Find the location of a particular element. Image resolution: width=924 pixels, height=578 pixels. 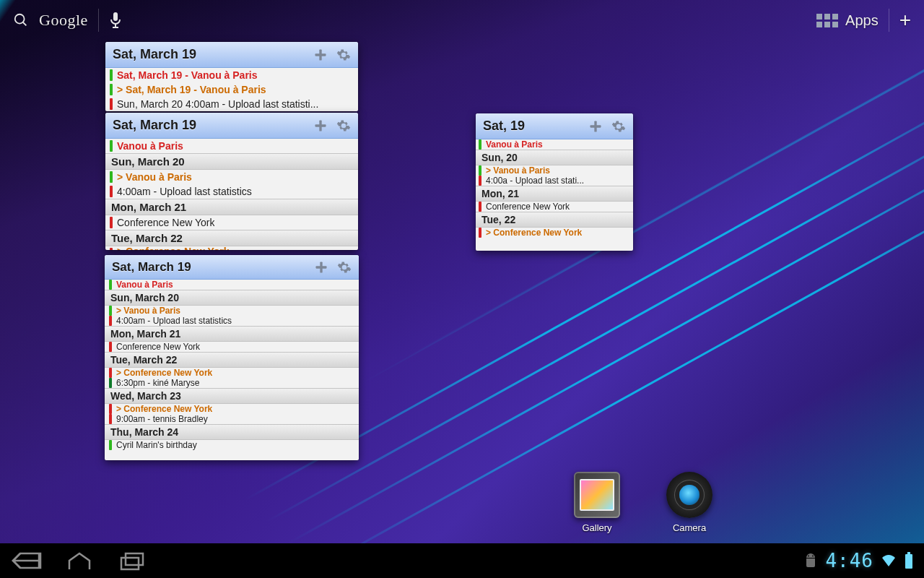

date-separator: Tue, 22 is located at coordinates (554, 220).